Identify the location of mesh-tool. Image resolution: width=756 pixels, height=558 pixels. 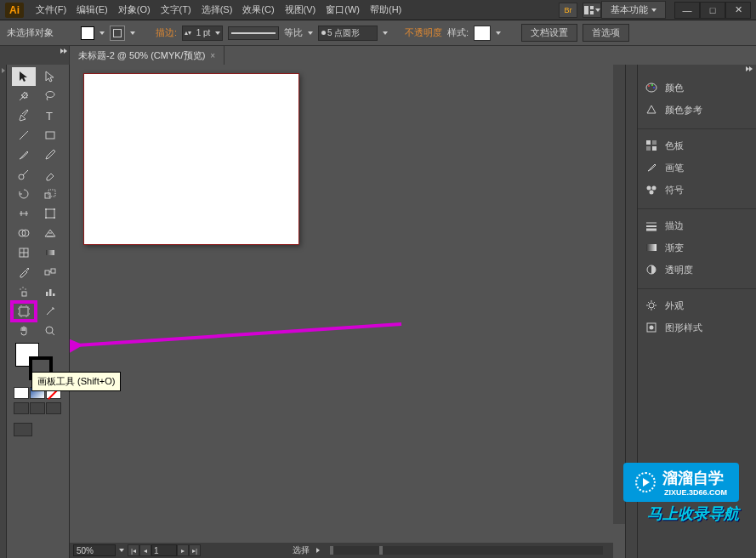
(24, 253).